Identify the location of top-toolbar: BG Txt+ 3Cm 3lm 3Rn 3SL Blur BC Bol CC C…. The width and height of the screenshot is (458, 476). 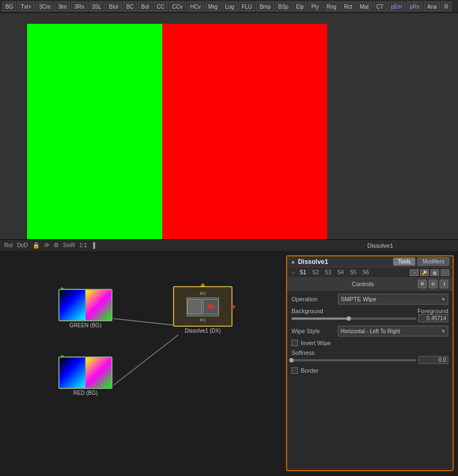
(229, 6).